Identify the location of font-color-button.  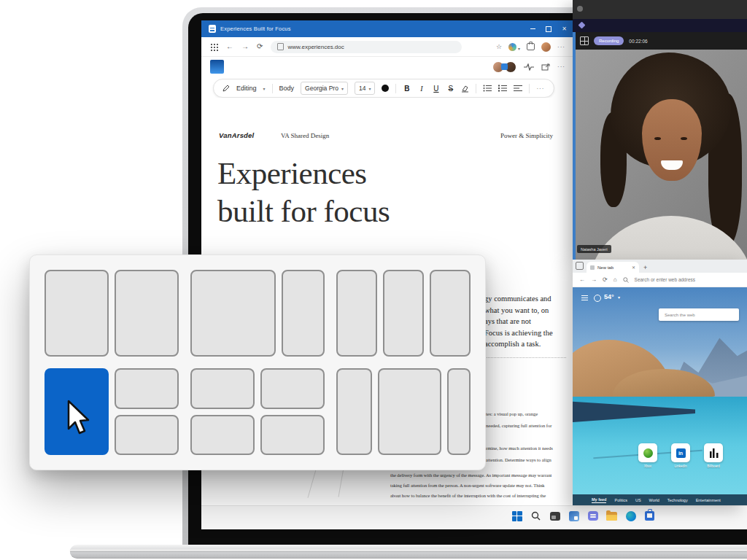
(385, 88).